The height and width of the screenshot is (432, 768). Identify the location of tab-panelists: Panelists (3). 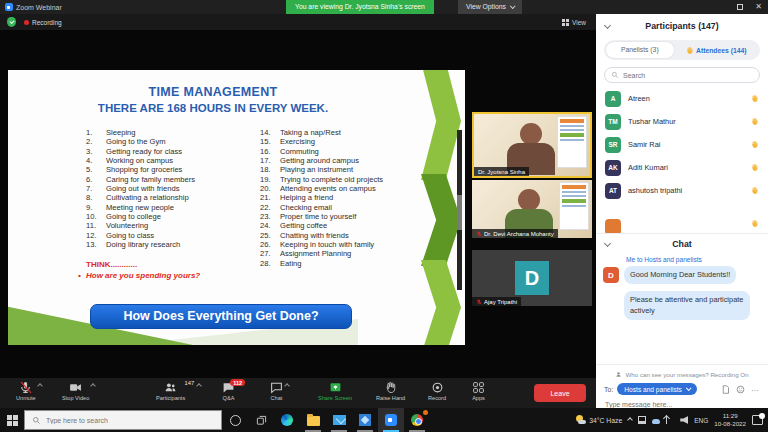
(640, 50).